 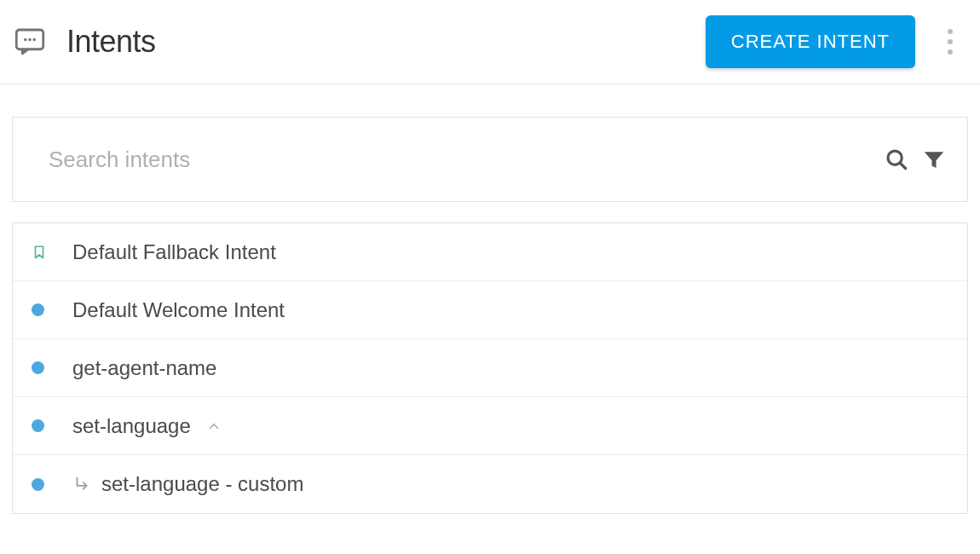 What do you see at coordinates (131, 426) in the screenshot?
I see `intent-label: set-language` at bounding box center [131, 426].